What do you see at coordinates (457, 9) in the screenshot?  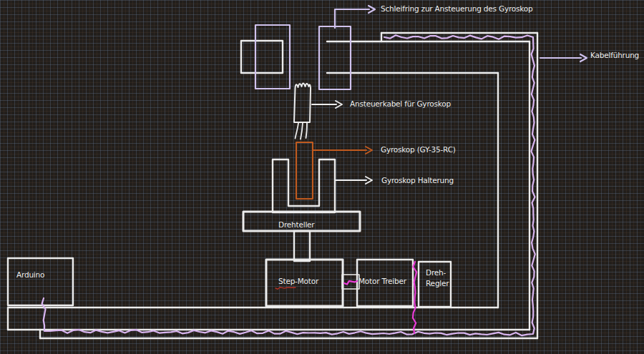 I see `label-schleifring: Schleifring zur Ansteuerung des Gyroskop` at bounding box center [457, 9].